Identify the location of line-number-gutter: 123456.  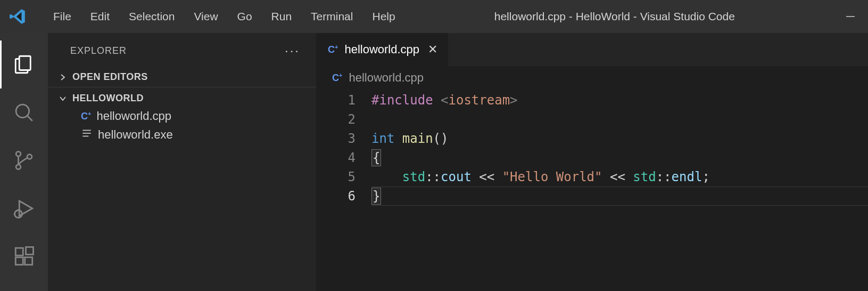
(344, 190).